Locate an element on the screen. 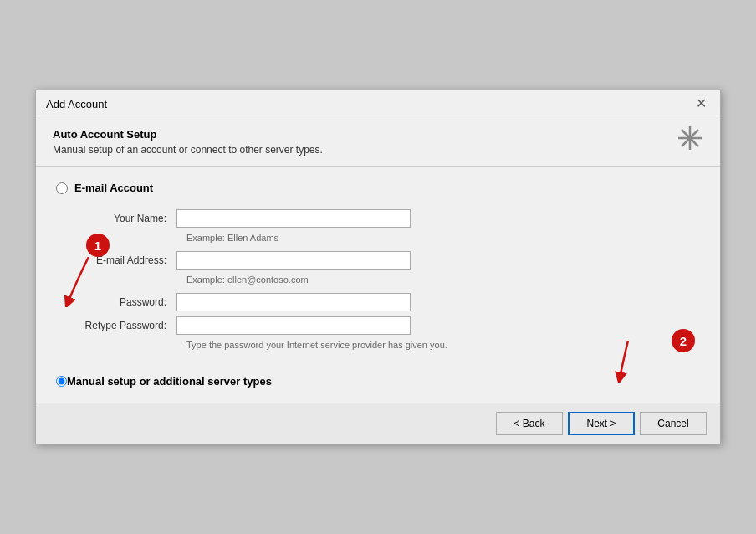  close-button: ✕ is located at coordinates (701, 104).